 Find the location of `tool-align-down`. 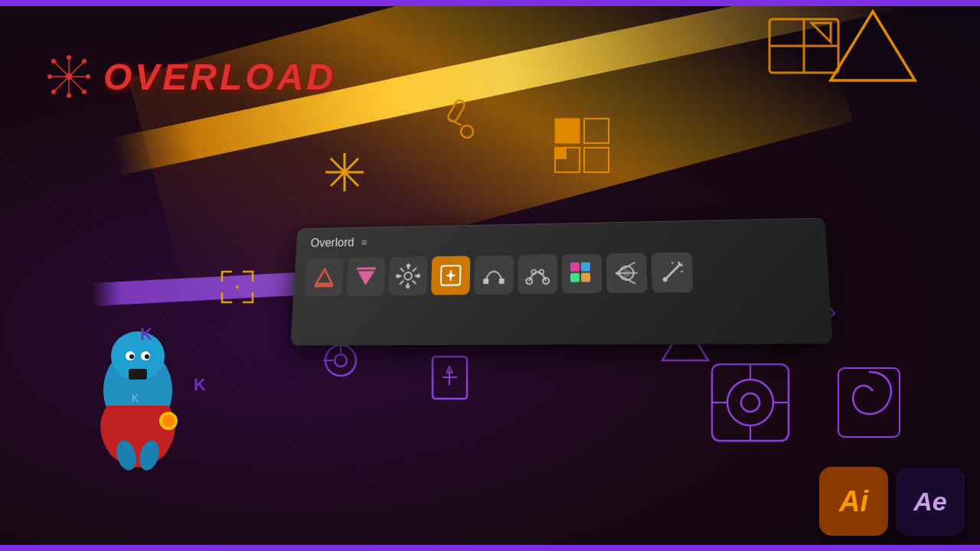

tool-align-down is located at coordinates (366, 277).